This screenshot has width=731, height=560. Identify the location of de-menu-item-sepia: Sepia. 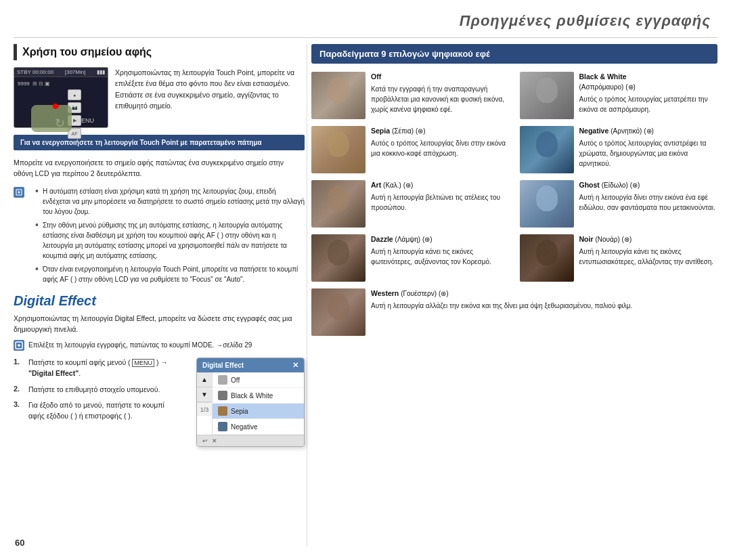
(259, 412).